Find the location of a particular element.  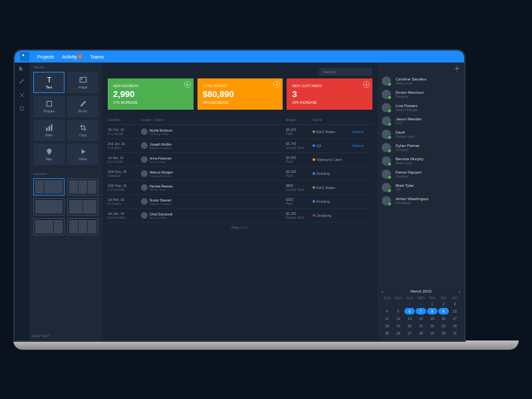

cal-day: 22 is located at coordinates (432, 326).